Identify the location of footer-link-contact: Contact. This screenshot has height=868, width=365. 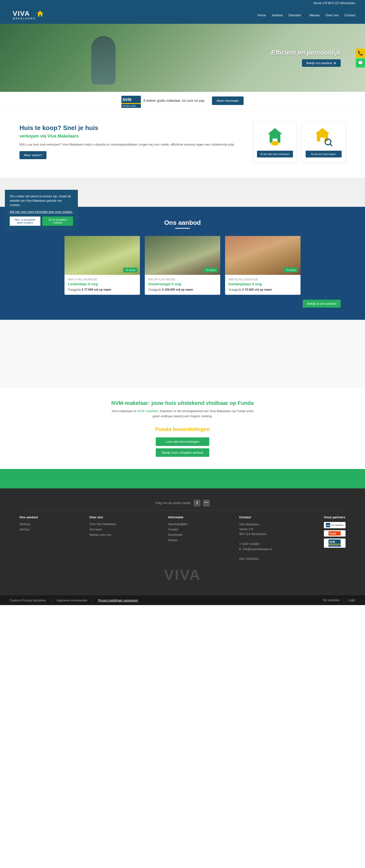
(178, 529).